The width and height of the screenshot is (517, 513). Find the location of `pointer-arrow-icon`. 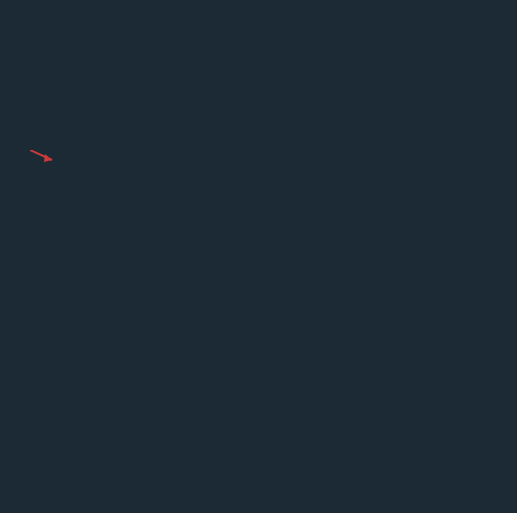

pointer-arrow-icon is located at coordinates (45, 157).